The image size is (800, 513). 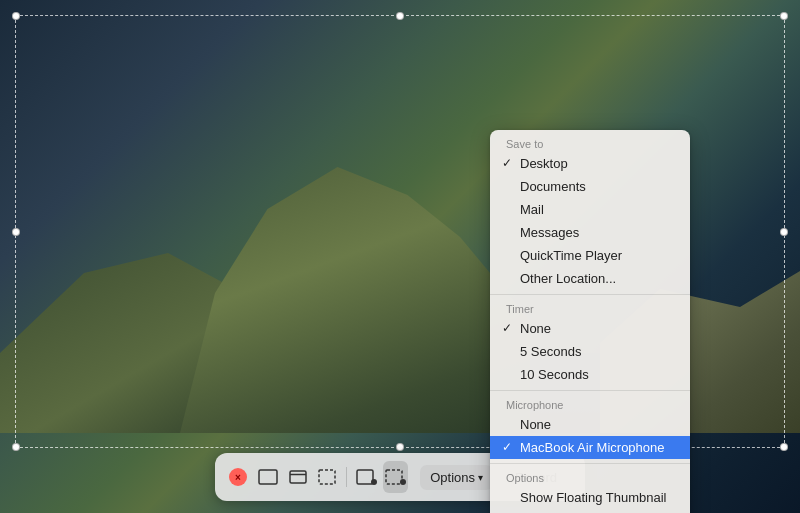 I want to click on menu-section-save-to: Save to, so click(x=590, y=143).